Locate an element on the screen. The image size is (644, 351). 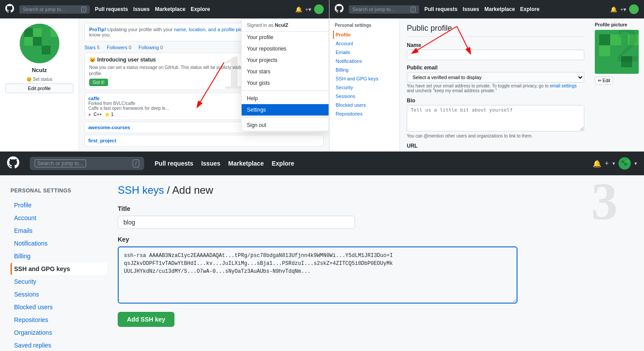
s2-sidebar-ssh: SSH and GPG keys is located at coordinates (365, 79).